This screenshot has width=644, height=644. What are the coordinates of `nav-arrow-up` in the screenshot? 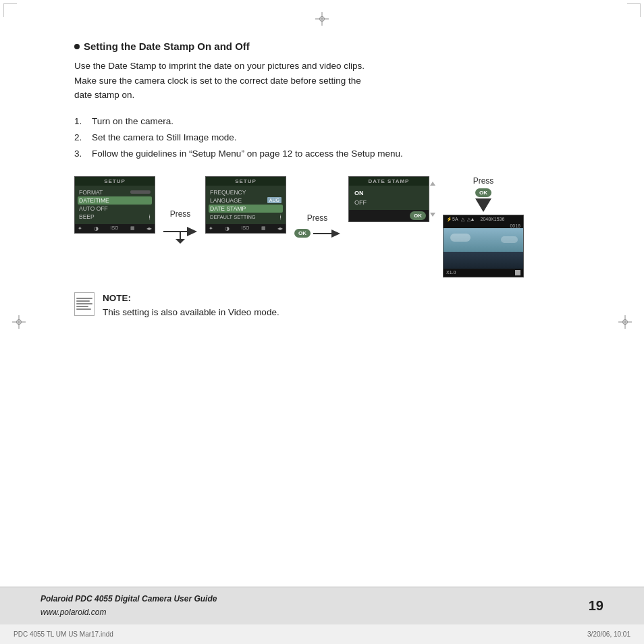 It's located at (433, 184).